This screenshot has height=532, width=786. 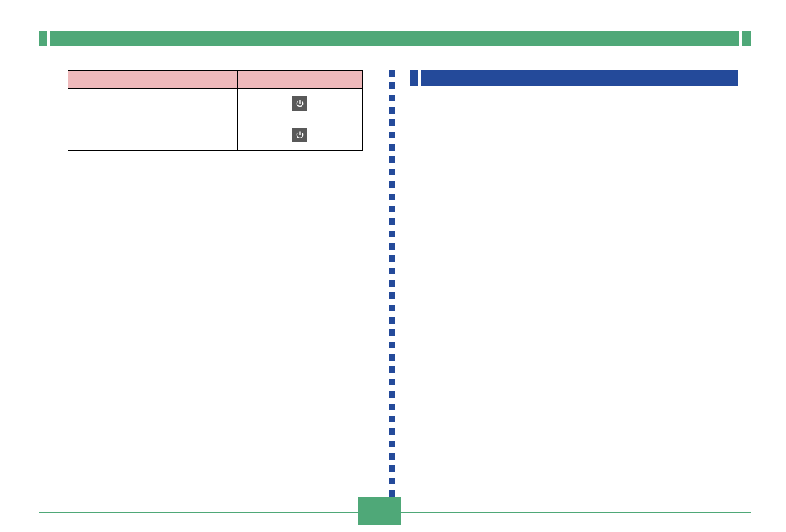 What do you see at coordinates (215, 80) in the screenshot?
I see `table-header-row` at bounding box center [215, 80].